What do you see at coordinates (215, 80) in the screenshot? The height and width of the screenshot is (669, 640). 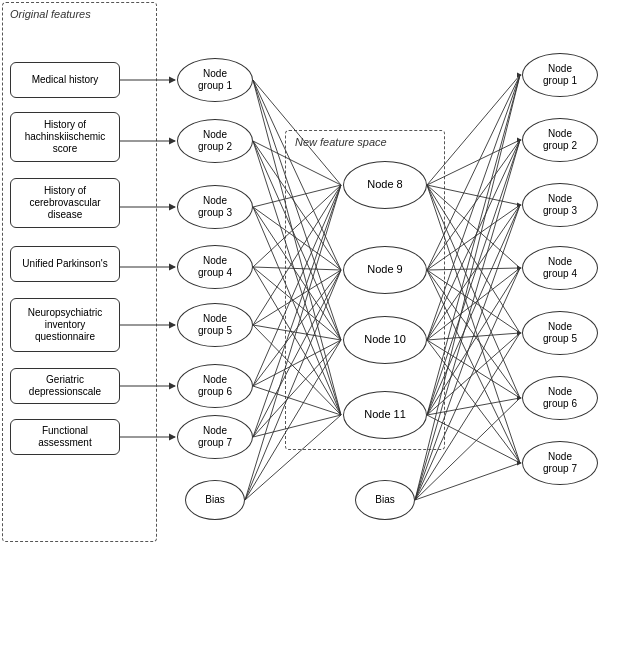 I see `node-group-1-l1: Nodegroup 1` at bounding box center [215, 80].